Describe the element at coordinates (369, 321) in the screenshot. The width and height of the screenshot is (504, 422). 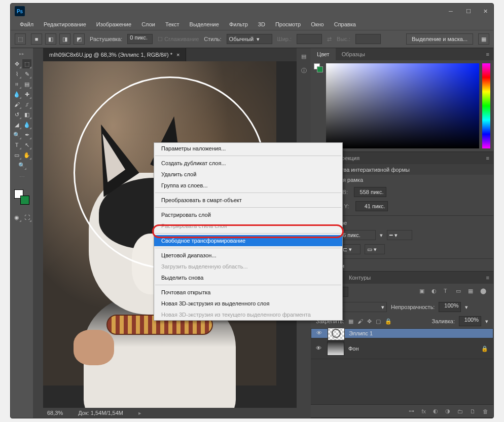
I see `lock-position-icon: ✥` at that location.